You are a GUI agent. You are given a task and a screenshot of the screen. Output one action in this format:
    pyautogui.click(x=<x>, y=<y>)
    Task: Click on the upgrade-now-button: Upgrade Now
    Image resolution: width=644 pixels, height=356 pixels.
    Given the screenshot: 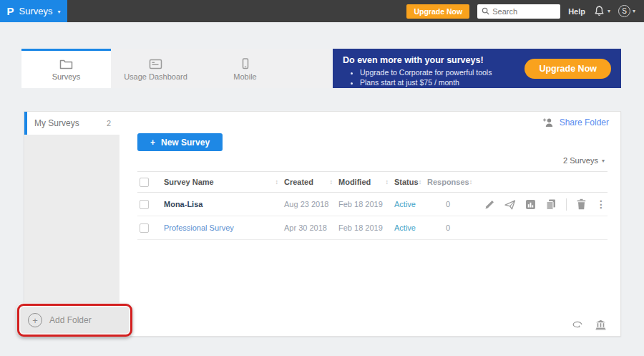 What is the action you would take?
    pyautogui.click(x=438, y=11)
    